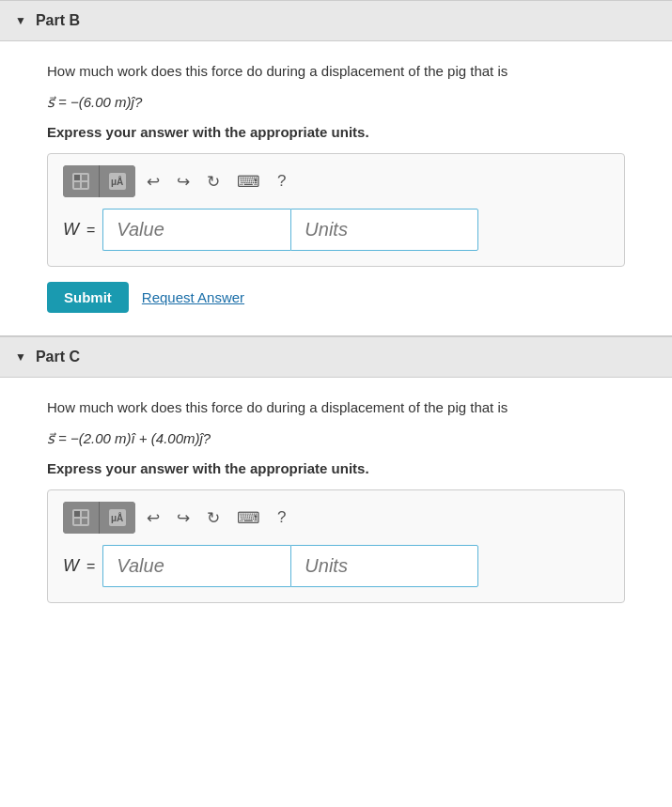 The image size is (672, 807). Describe the element at coordinates (213, 519) in the screenshot. I see `part-c-refresh-btn: ↻` at that location.